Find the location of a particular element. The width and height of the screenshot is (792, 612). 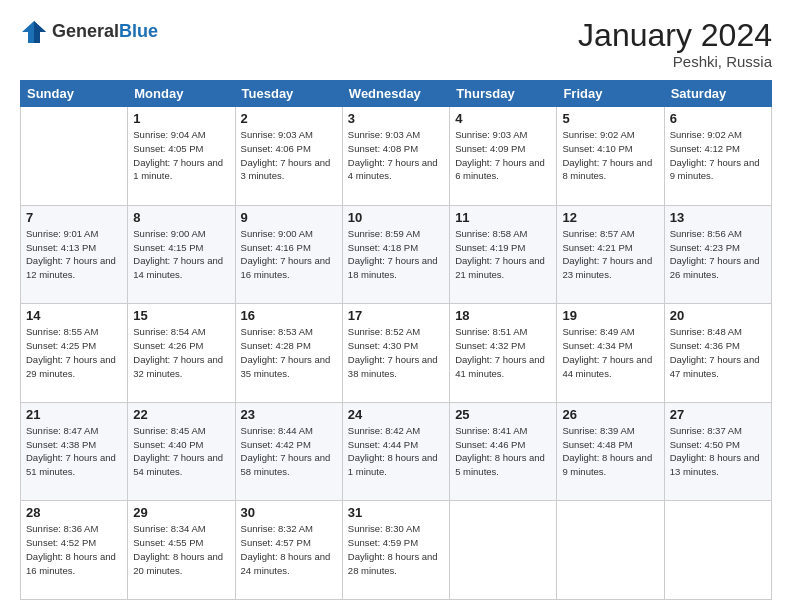

table-row: 11Sunrise: 8:58 AMSunset: 4:19 PMDayligh… is located at coordinates (504, 254).